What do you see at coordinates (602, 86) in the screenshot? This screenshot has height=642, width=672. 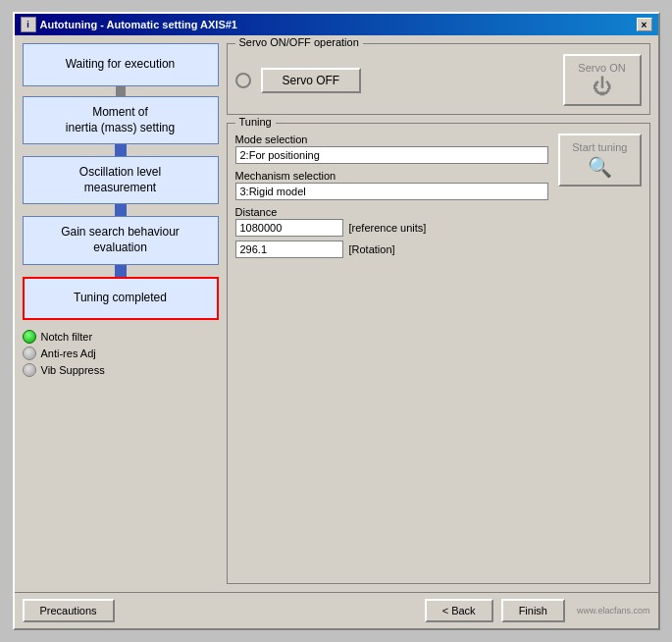 I see `servo-on-icon: ⏻` at bounding box center [602, 86].